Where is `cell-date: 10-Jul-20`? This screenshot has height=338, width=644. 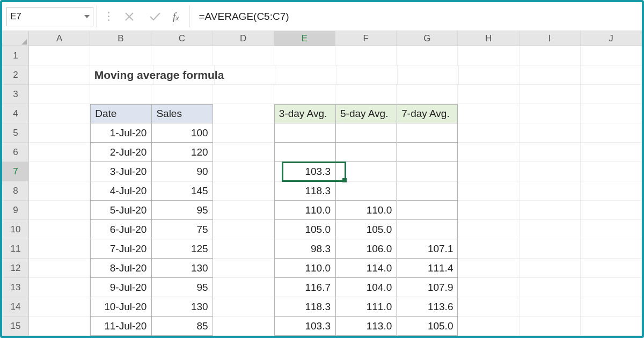
cell-date: 10-Jul-20 is located at coordinates (121, 307).